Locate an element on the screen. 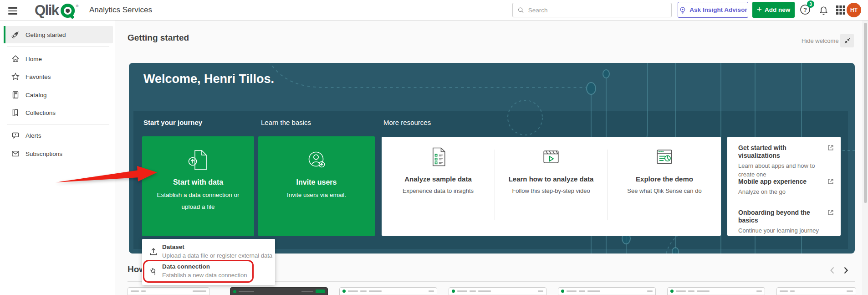 This screenshot has width=868, height=295. section-header-start-journey: Start your journey is located at coordinates (173, 122).